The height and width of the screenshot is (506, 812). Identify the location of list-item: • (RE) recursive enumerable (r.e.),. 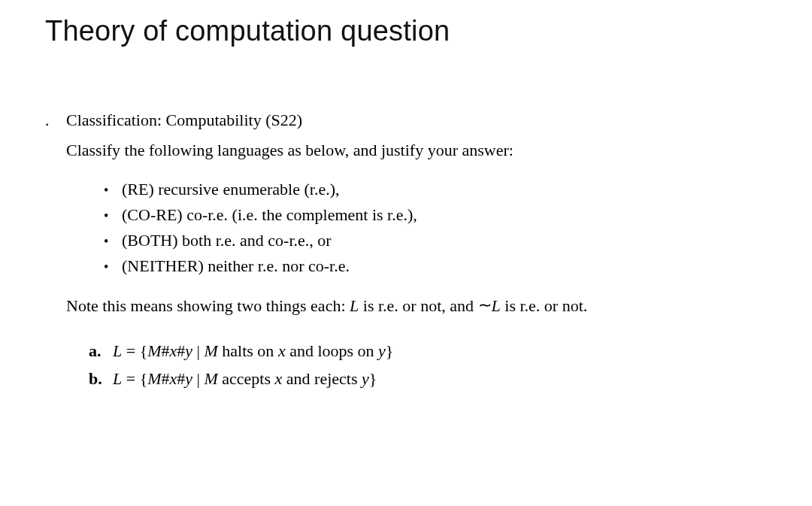
(435, 189).